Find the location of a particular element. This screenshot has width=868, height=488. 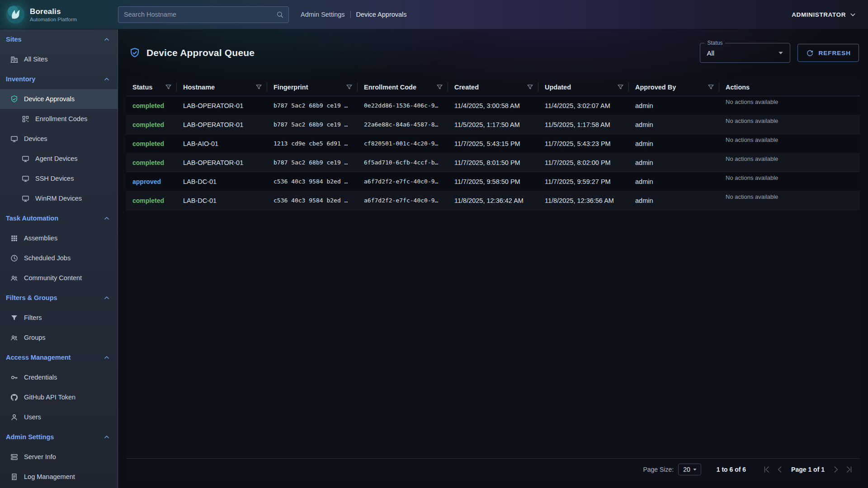

column-header-actions: Actions is located at coordinates (789, 87).